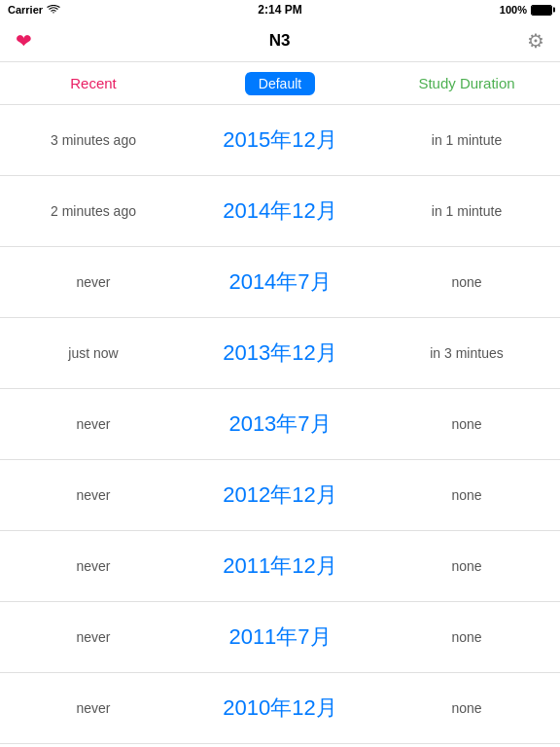  What do you see at coordinates (280, 354) in the screenshot?
I see `table-row: just now 2013年12月 in 3 mintues` at bounding box center [280, 354].